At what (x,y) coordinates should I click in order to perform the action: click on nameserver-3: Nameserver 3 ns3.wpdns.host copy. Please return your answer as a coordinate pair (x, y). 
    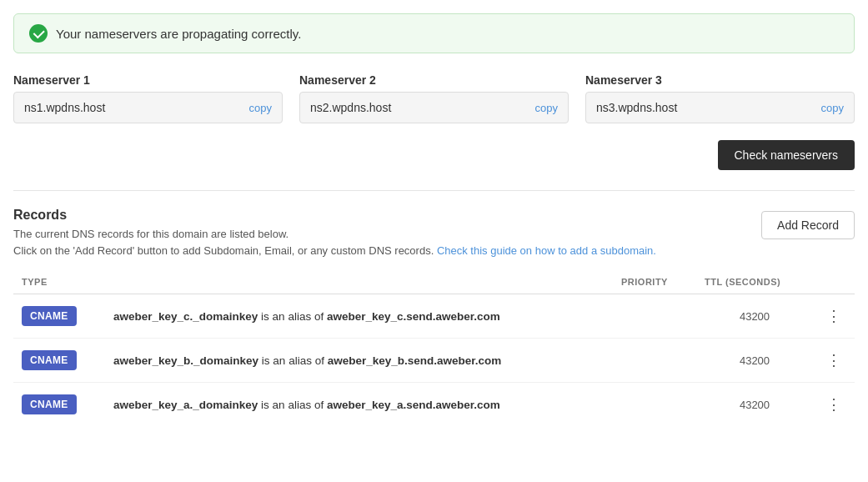
    Looking at the image, I should click on (720, 98).